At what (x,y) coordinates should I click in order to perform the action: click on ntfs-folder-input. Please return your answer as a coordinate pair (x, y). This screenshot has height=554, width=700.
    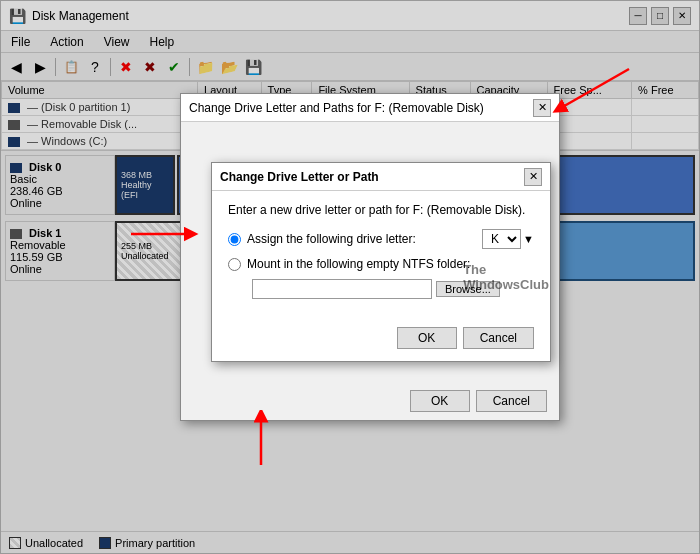
    Looking at the image, I should click on (342, 289).